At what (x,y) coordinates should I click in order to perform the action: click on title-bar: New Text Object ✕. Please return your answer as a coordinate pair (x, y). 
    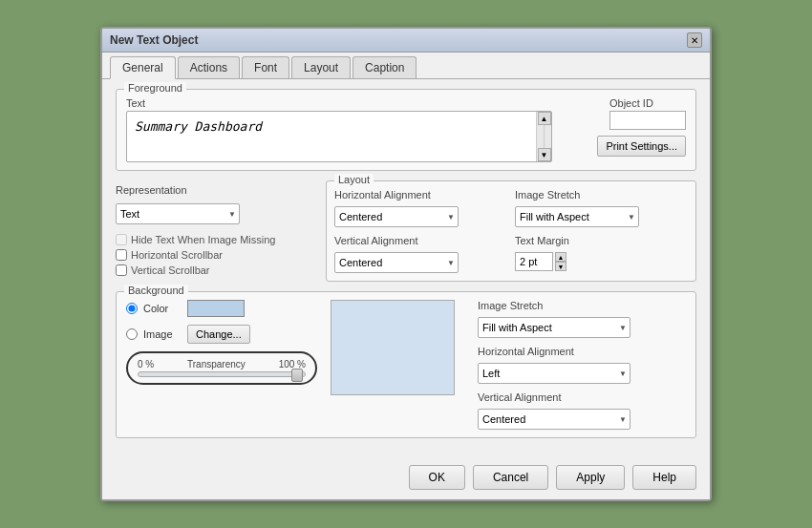
    Looking at the image, I should click on (406, 40).